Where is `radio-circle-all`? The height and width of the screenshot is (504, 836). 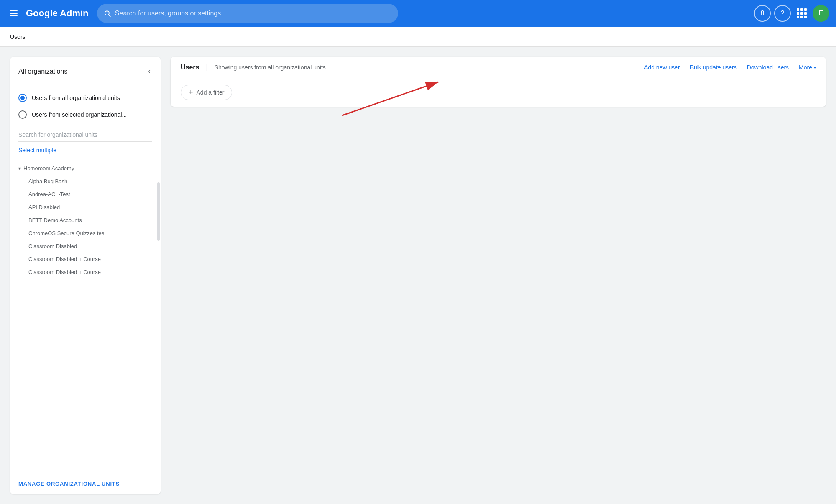
radio-circle-all is located at coordinates (23, 98).